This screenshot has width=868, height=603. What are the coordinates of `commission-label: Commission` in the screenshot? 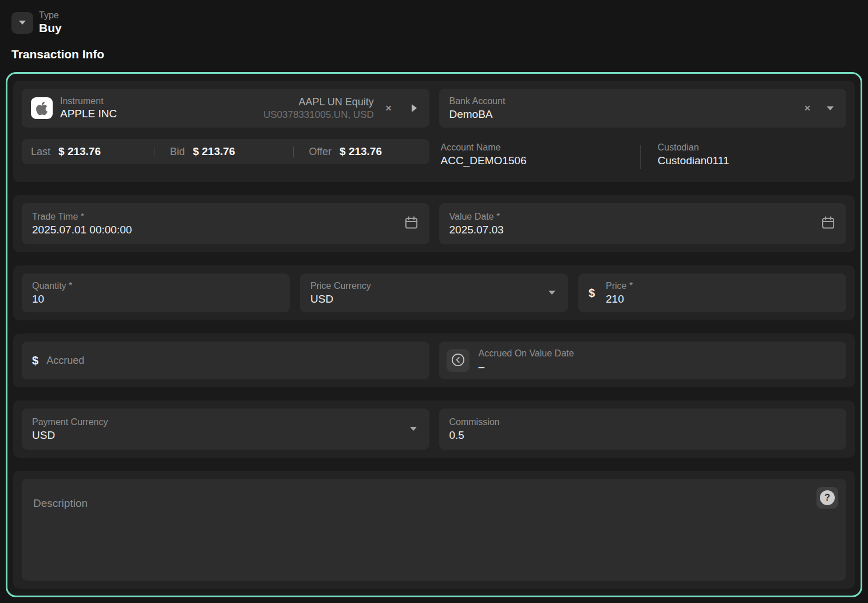 It's located at (643, 422).